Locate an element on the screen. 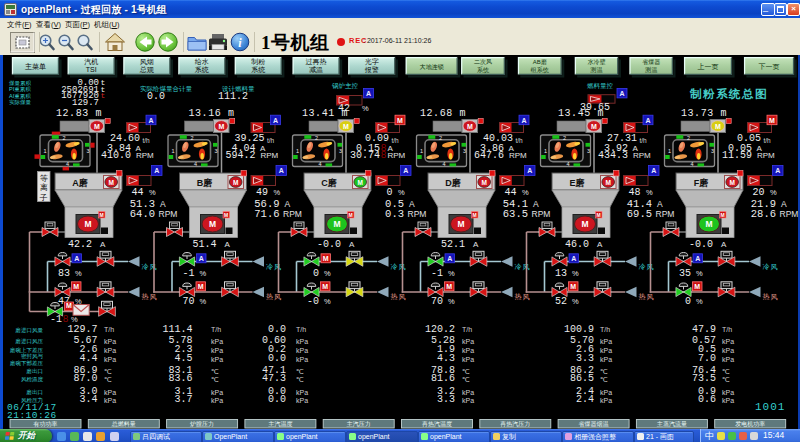 The width and height of the screenshot is (800, 442). svg-text: T/h is located at coordinates (109, 330).